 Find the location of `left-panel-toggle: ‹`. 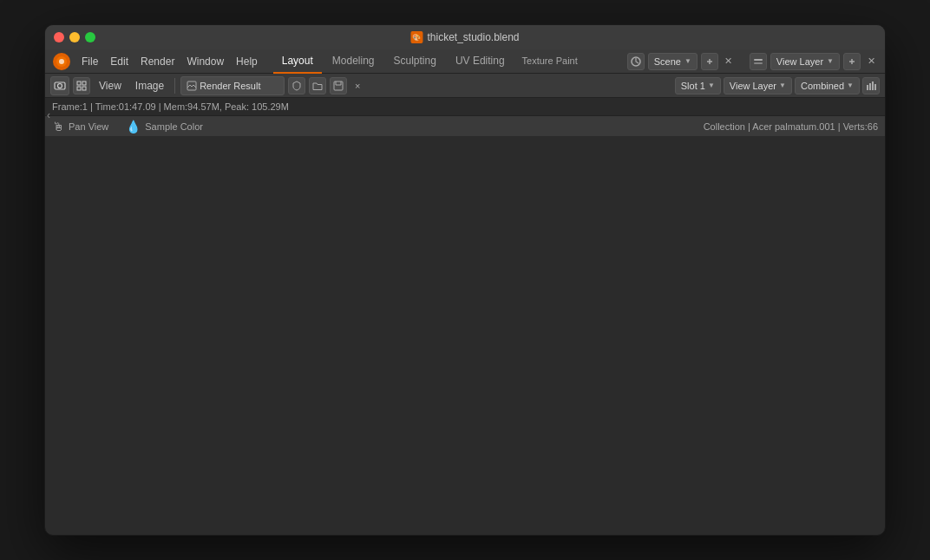

left-panel-toggle: ‹ is located at coordinates (49, 115).